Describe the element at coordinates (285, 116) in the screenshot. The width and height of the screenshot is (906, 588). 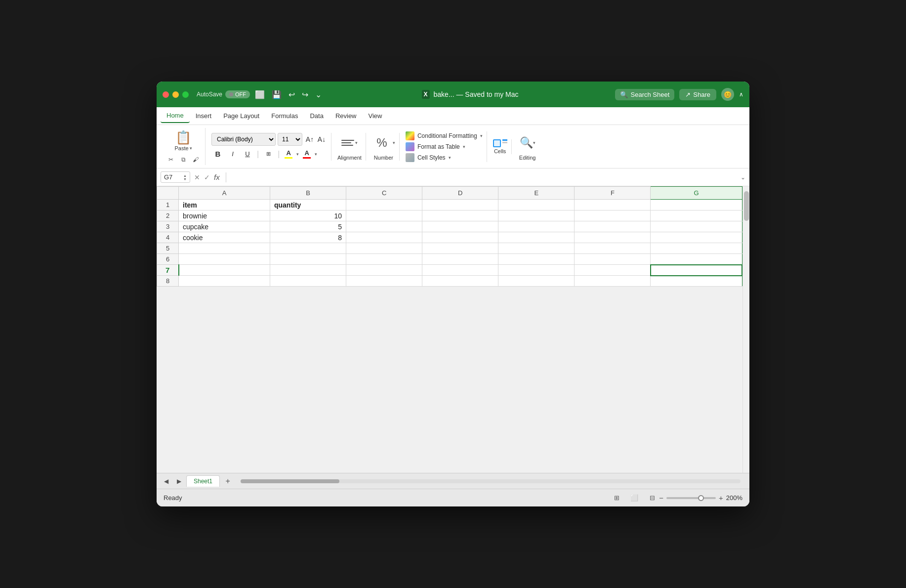
I see `menu-formulas: Formulas` at that location.